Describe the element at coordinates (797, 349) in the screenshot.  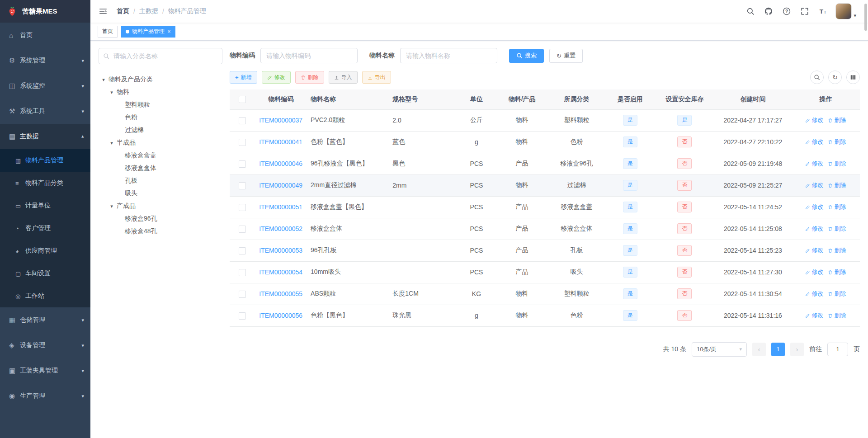
I see `next-page-button: ›` at that location.